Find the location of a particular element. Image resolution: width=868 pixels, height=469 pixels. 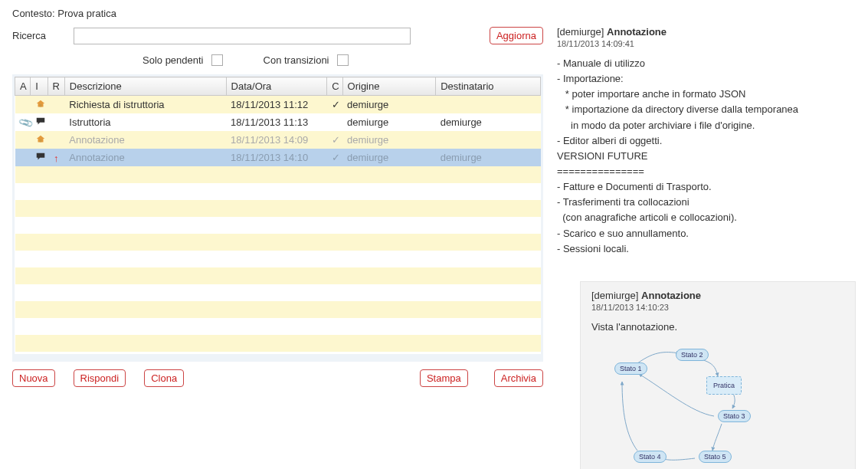

arrow-up-icon: ↑ is located at coordinates (57, 158).